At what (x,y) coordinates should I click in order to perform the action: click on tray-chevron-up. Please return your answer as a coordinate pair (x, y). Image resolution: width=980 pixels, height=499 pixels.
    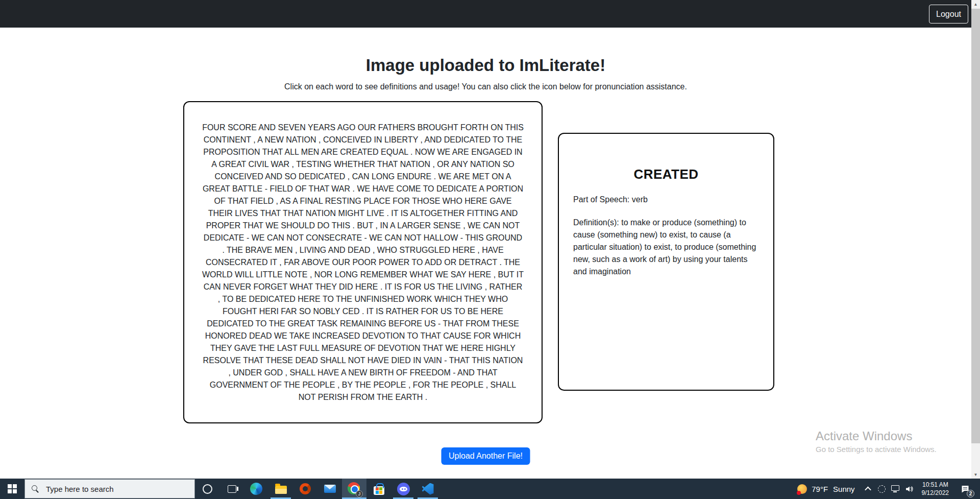
    Looking at the image, I should click on (868, 489).